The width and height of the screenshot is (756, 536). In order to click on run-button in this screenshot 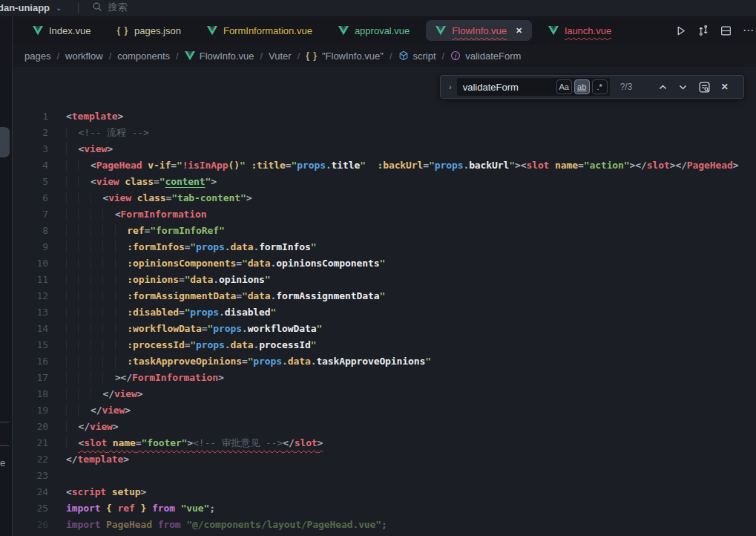, I will do `click(681, 31)`.